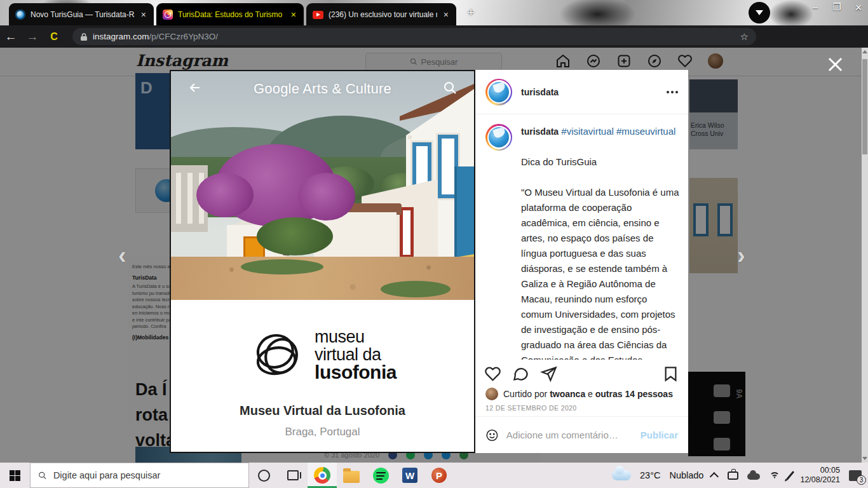 The width and height of the screenshot is (868, 488). What do you see at coordinates (521, 374) in the screenshot?
I see `comment-icon` at bounding box center [521, 374].